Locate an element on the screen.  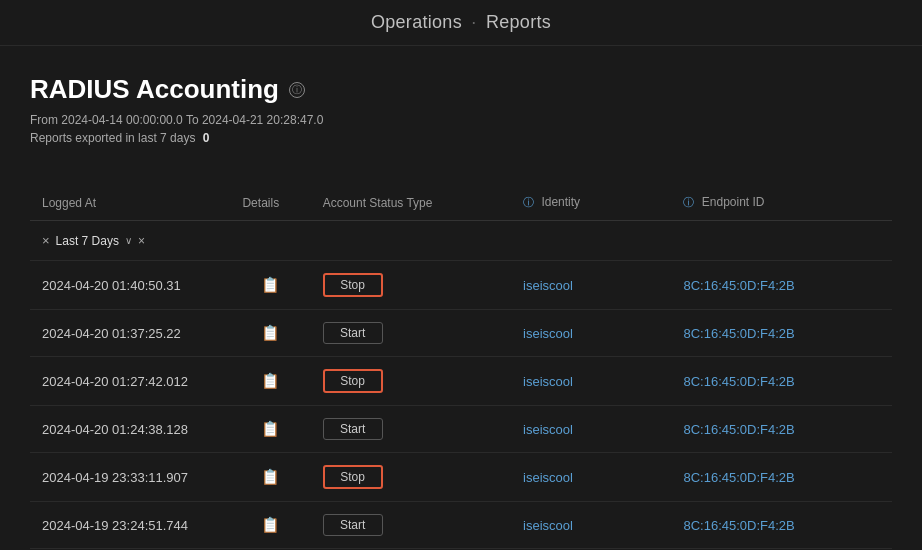
identity-info-icon: ⓘ is located at coordinates (528, 202).